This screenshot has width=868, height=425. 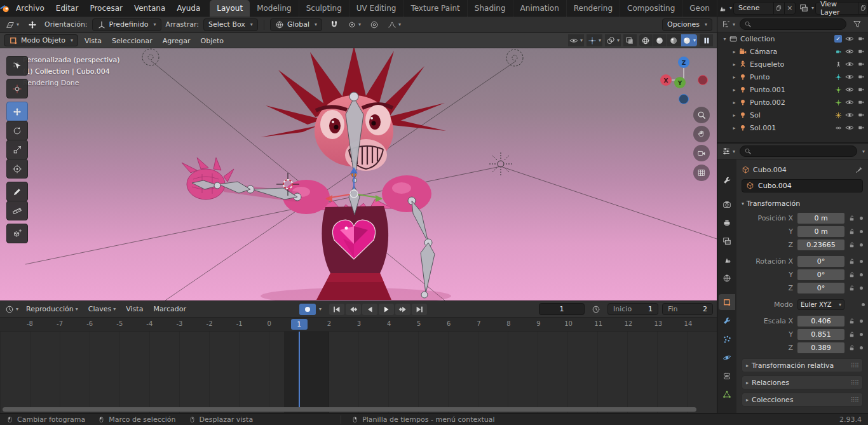 What do you see at coordinates (324, 8) in the screenshot?
I see `workspace-tab-sculpting: Sculpting` at bounding box center [324, 8].